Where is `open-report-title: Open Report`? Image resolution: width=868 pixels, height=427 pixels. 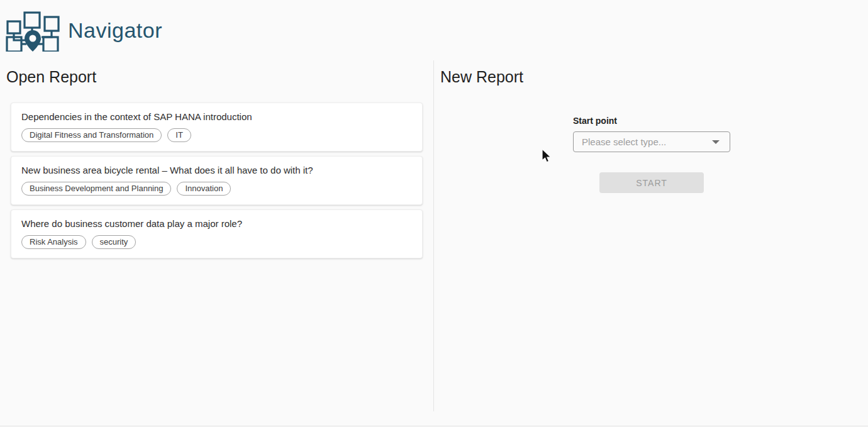 open-report-title: Open Report is located at coordinates (220, 77).